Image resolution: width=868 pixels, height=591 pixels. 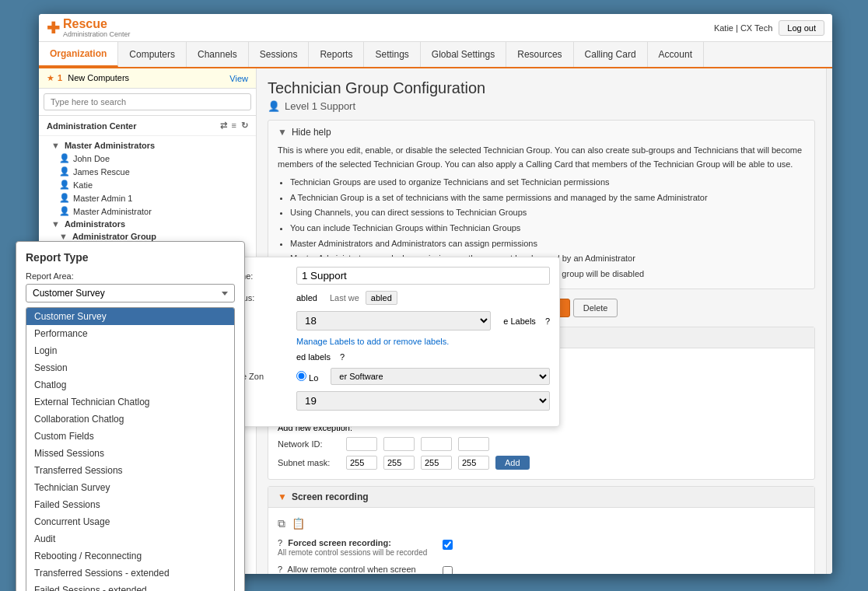 I want to click on dropdown-item-ext-tech-chatlog: External Technician Chatlog, so click(x=131, y=402).